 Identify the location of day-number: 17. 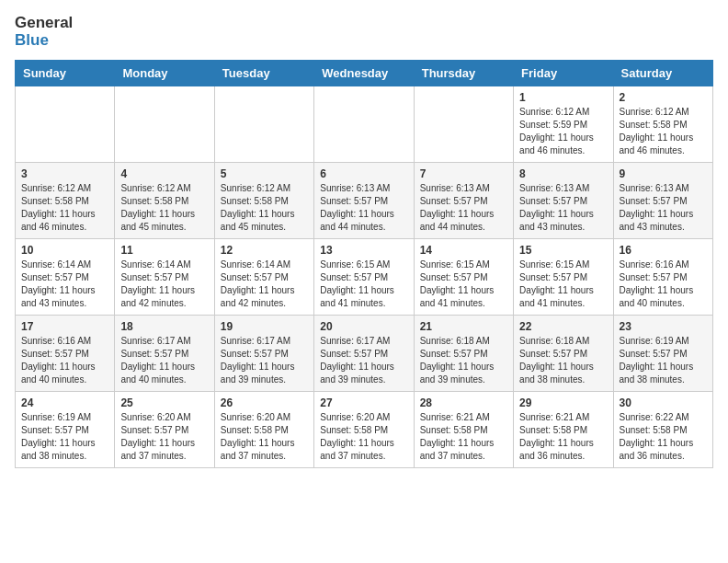
(64, 327).